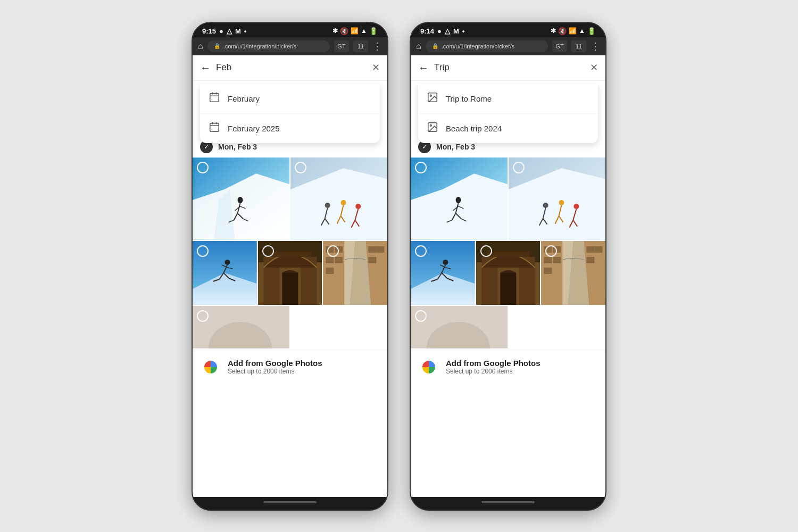  I want to click on bottom-subtitle-1: Select up to 2000 items, so click(303, 371).